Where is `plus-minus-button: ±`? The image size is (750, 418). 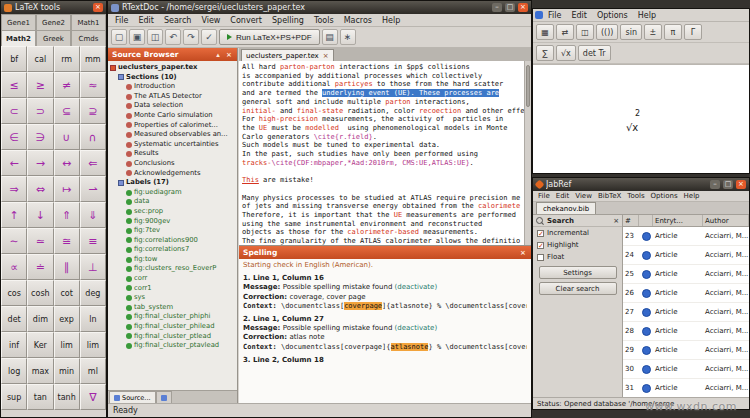 plus-minus-button: ± is located at coordinates (653, 32).